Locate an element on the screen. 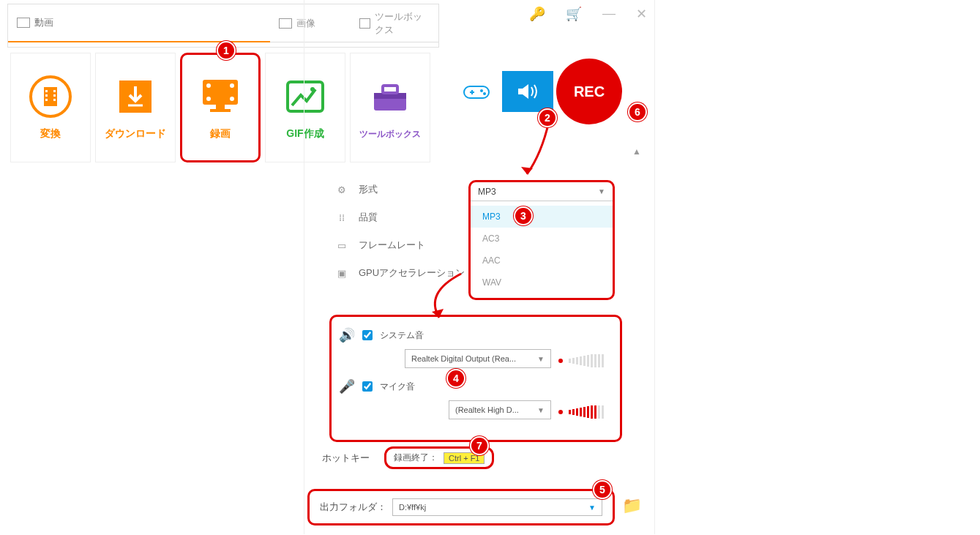 The image size is (980, 535). tile-download: ダウンロード is located at coordinates (135, 108).